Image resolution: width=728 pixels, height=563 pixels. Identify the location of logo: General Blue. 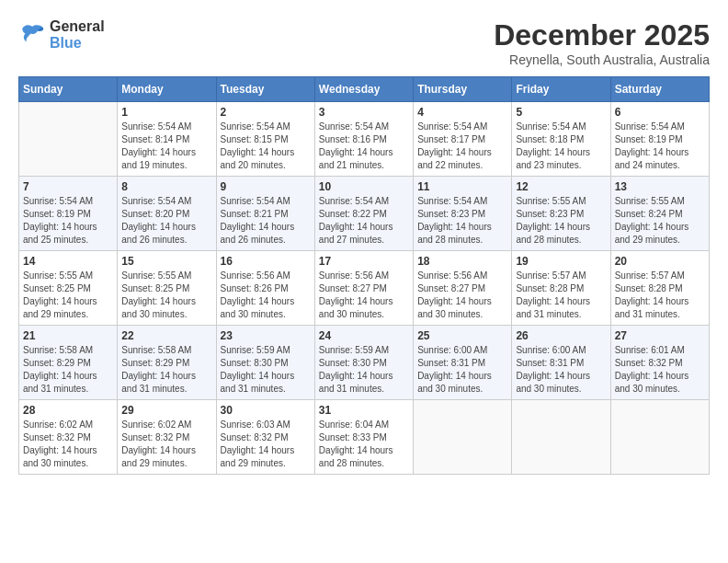
(62, 35).